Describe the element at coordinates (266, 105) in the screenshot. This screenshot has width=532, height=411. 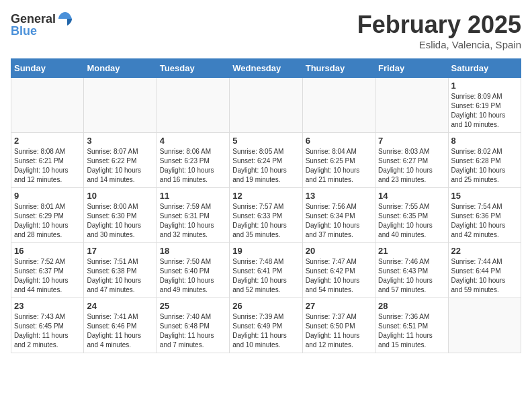
I see `calendar-week-row: 1Sunrise: 8:09 AM Sunset: 6:19 PM Daylig…` at that location.